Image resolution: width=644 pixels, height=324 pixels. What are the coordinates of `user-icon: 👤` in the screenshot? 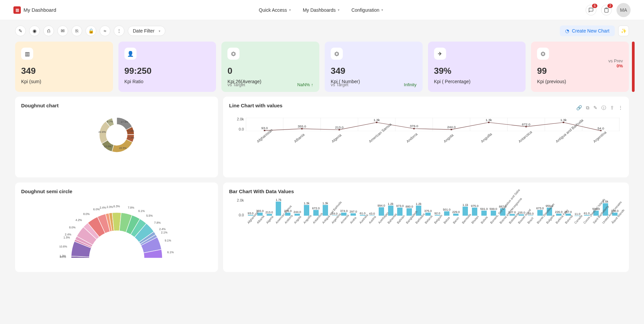 It's located at (130, 54).